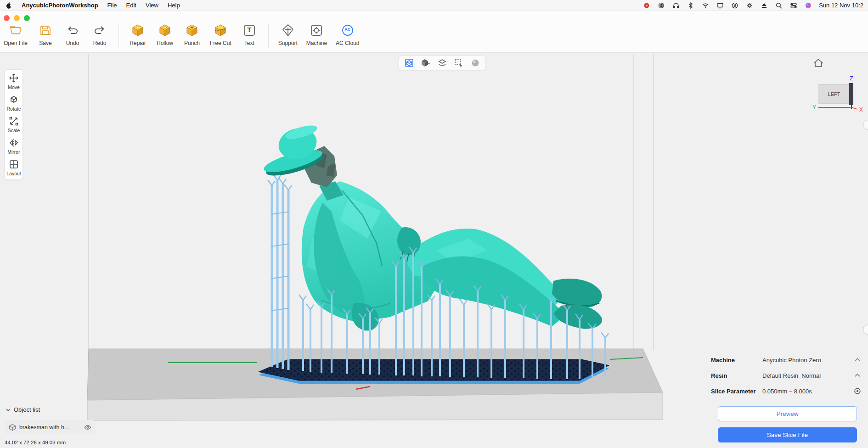  What do you see at coordinates (23, 409) in the screenshot?
I see `object-list-header: Object list` at bounding box center [23, 409].